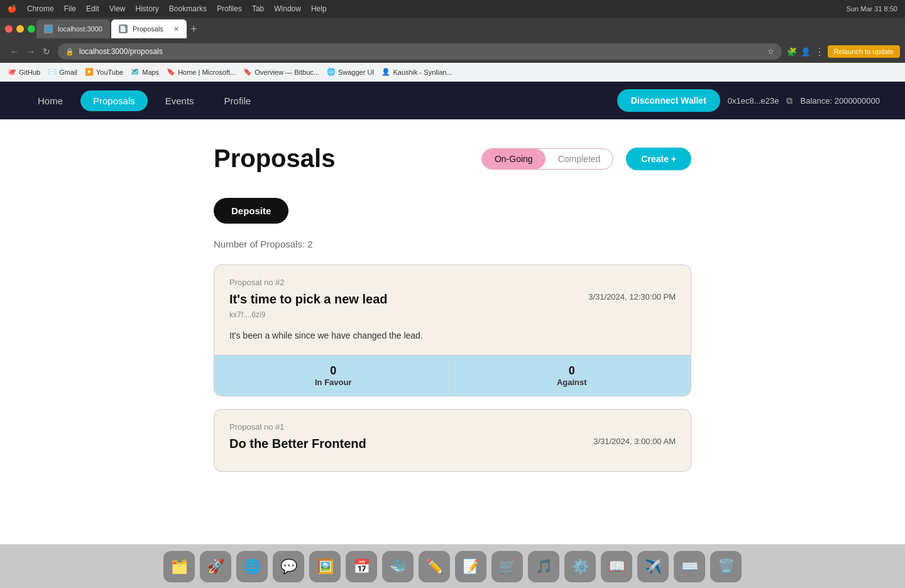 Image resolution: width=905 pixels, height=588 pixels. What do you see at coordinates (148, 29) in the screenshot?
I see `tab-label-active: Proposals` at bounding box center [148, 29].